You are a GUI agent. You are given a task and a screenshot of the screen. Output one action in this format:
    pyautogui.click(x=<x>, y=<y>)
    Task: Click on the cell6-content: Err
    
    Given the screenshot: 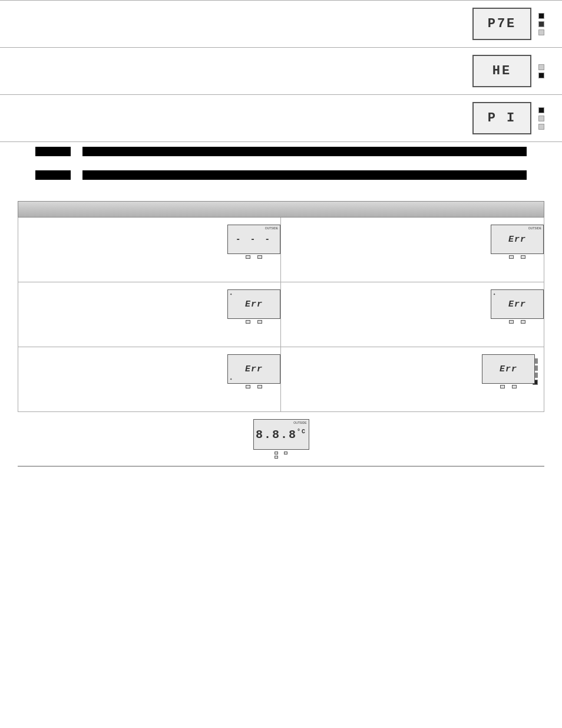 What is the action you would take?
    pyautogui.click(x=412, y=371)
    